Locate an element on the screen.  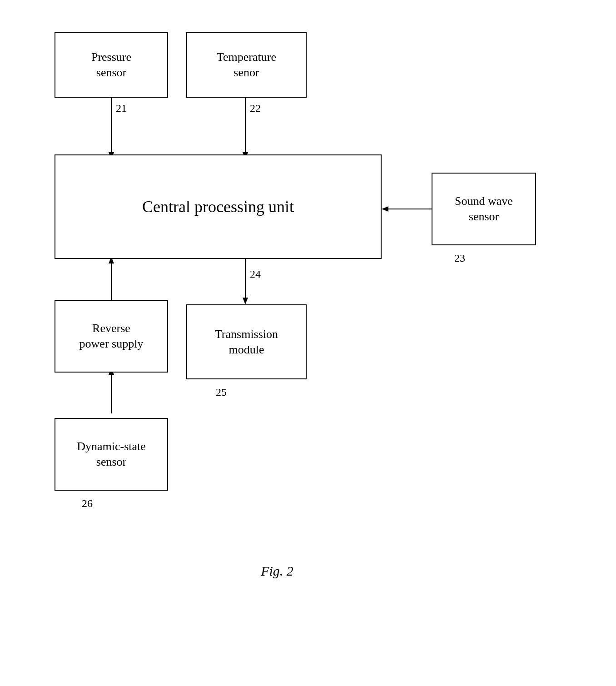
pressure-sensor-box: Pressure sensor is located at coordinates (111, 65).